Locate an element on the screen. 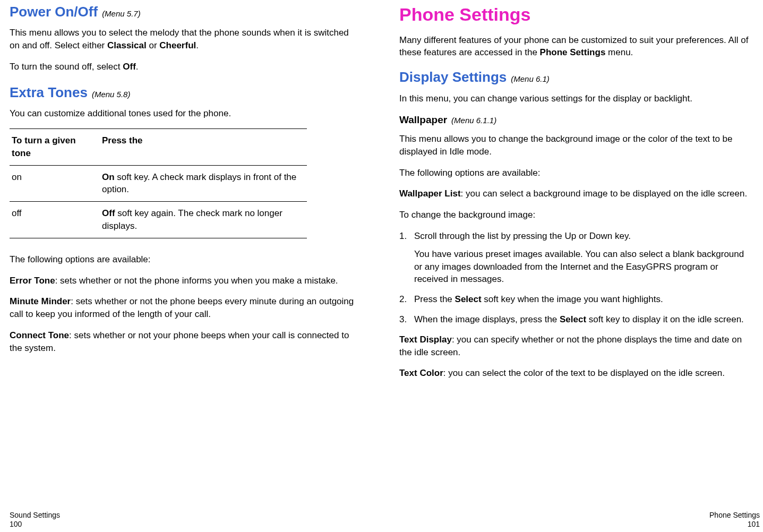 The image size is (763, 532). text: When the image displays, press the is located at coordinates (487, 320).